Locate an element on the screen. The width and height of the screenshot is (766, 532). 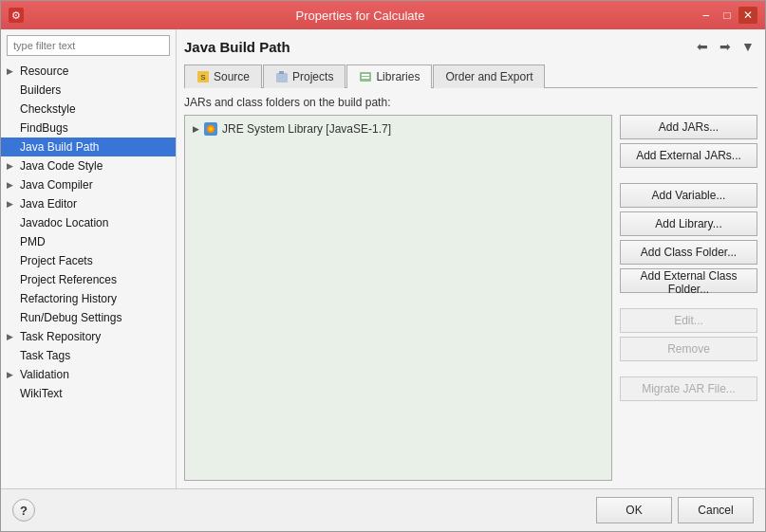
sidebar-item-wikitext: WikiText is located at coordinates (88, 394).